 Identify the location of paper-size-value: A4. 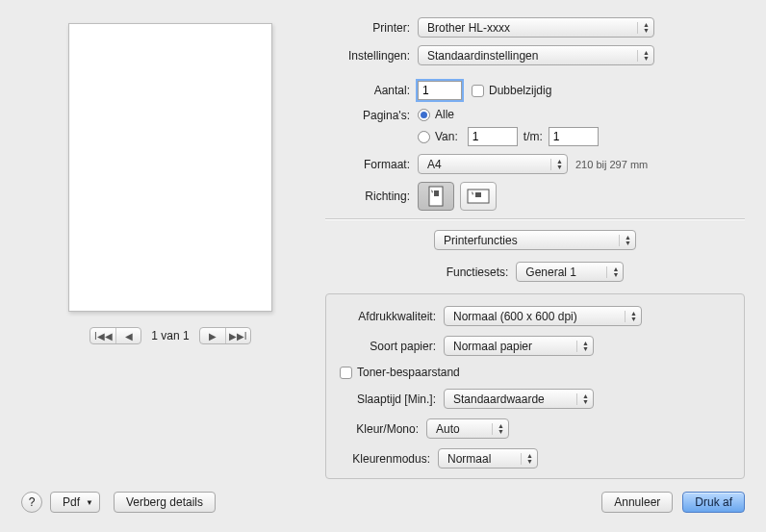
(435, 165).